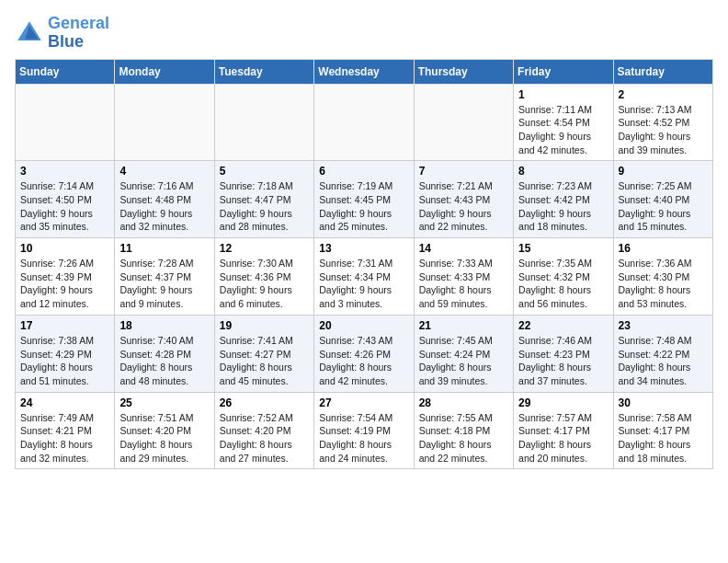 The height and width of the screenshot is (563, 728). Describe the element at coordinates (563, 206) in the screenshot. I see `day-info: Sunrise: 7:23 AMSunset: 4:42 PMDaylight:…` at that location.